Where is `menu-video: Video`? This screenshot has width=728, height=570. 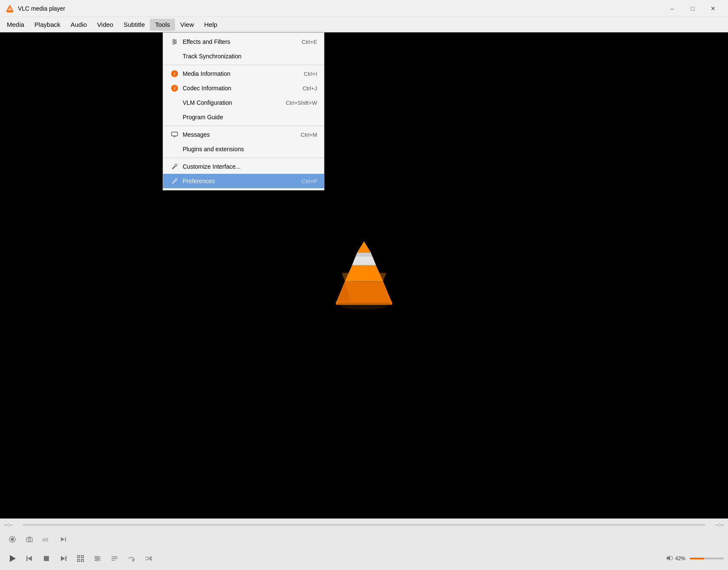
menu-video: Video is located at coordinates (105, 25).